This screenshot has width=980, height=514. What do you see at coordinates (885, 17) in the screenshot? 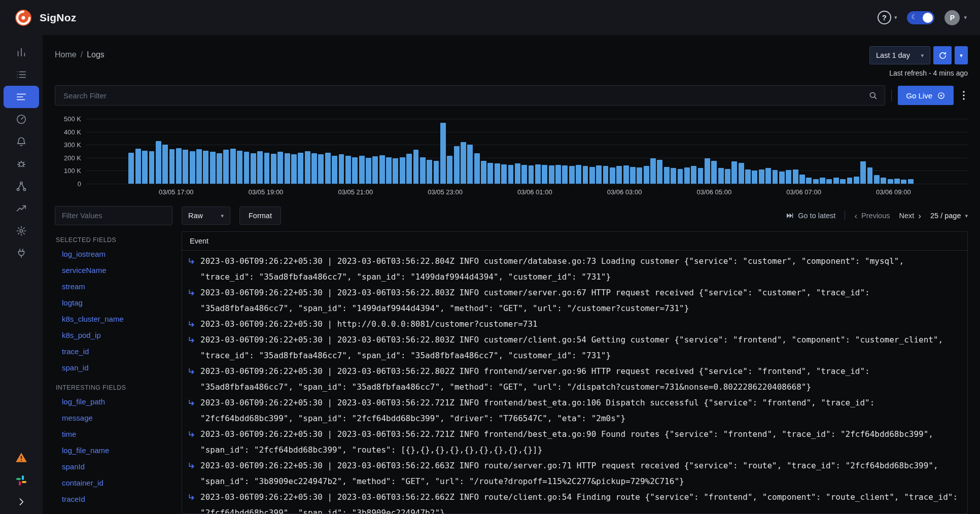
I see `help-icon: ?` at bounding box center [885, 17].